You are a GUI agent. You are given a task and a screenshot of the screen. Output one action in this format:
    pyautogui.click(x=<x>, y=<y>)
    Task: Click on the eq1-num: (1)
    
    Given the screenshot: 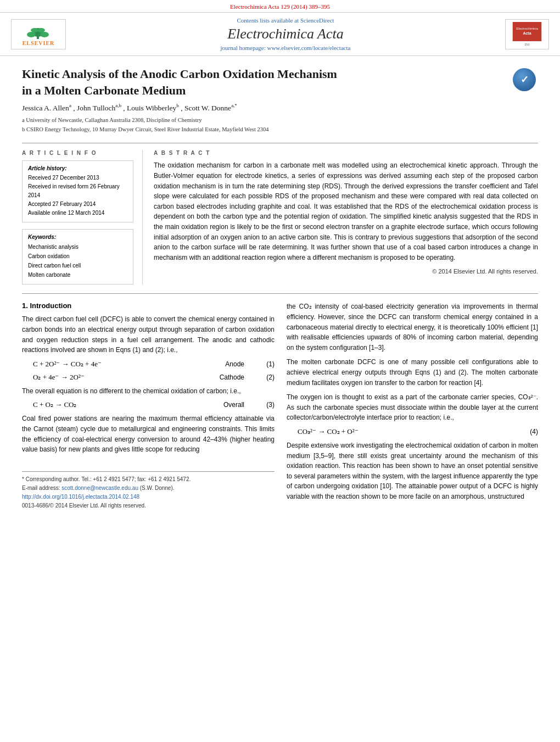 What is the action you would take?
    pyautogui.click(x=268, y=364)
    